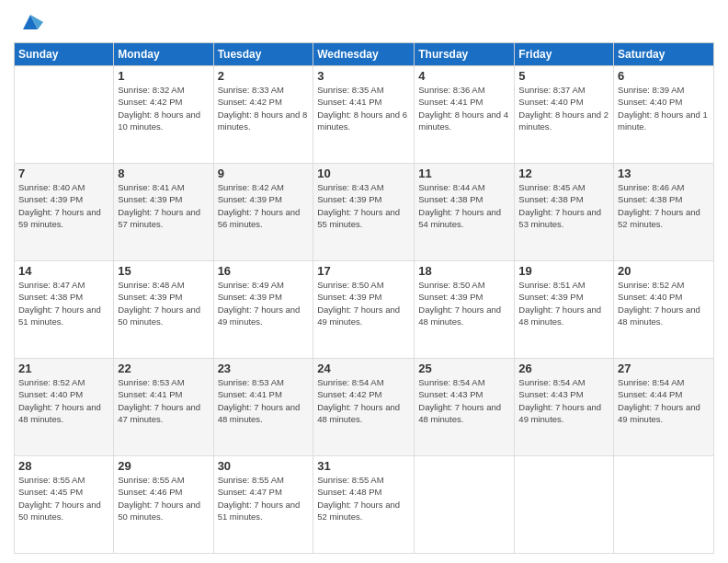 The width and height of the screenshot is (728, 563). I want to click on day-number: 26, so click(564, 368).